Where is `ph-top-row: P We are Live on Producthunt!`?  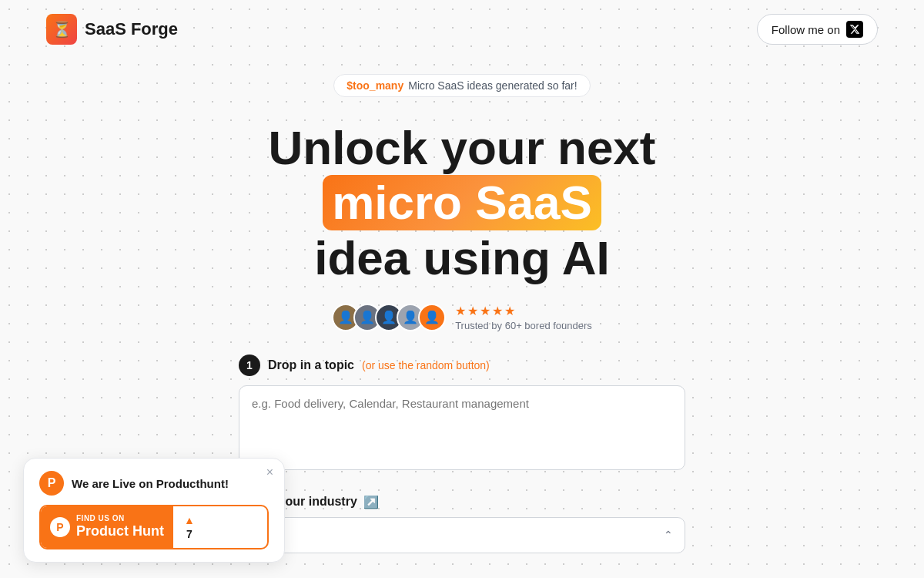 ph-top-row: P We are Live on Producthunt! is located at coordinates (154, 483).